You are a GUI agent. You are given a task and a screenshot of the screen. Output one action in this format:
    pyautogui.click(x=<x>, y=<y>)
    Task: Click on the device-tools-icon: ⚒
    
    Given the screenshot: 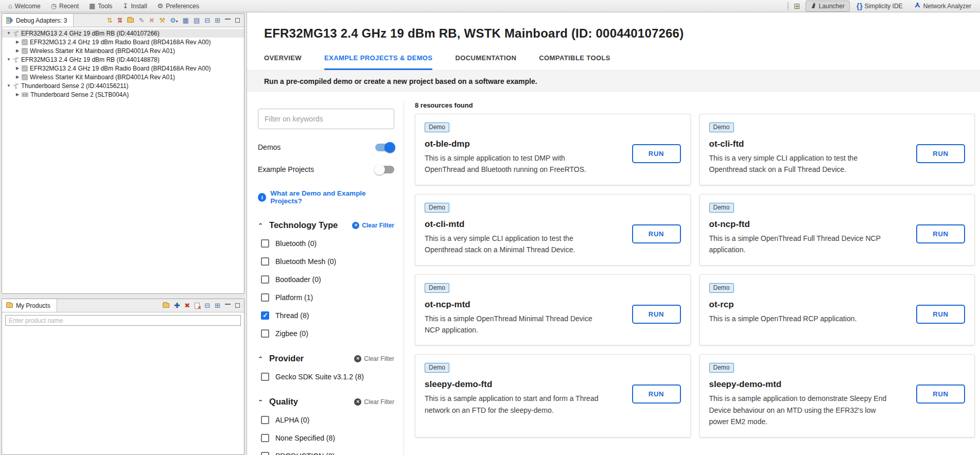 What is the action you would take?
    pyautogui.click(x=162, y=21)
    